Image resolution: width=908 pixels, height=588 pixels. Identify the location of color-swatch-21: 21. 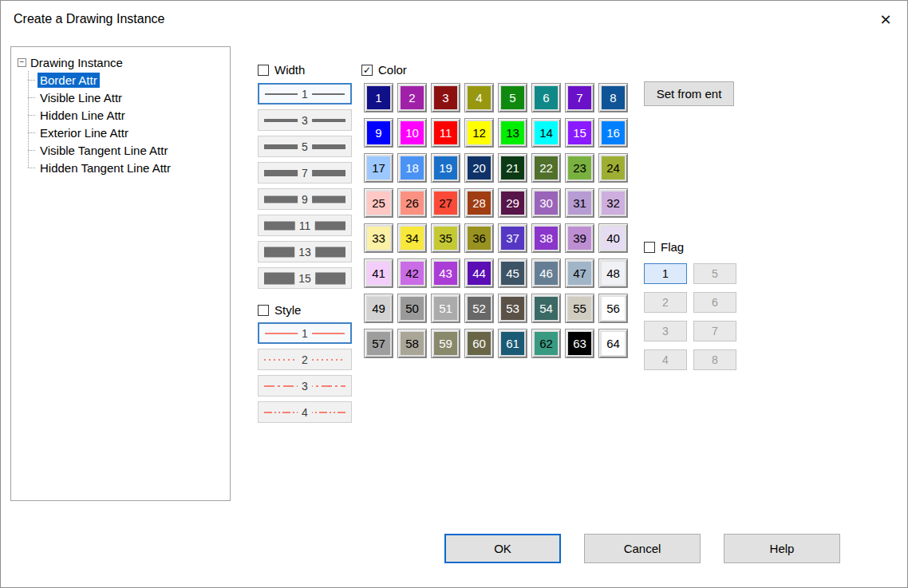
(512, 168).